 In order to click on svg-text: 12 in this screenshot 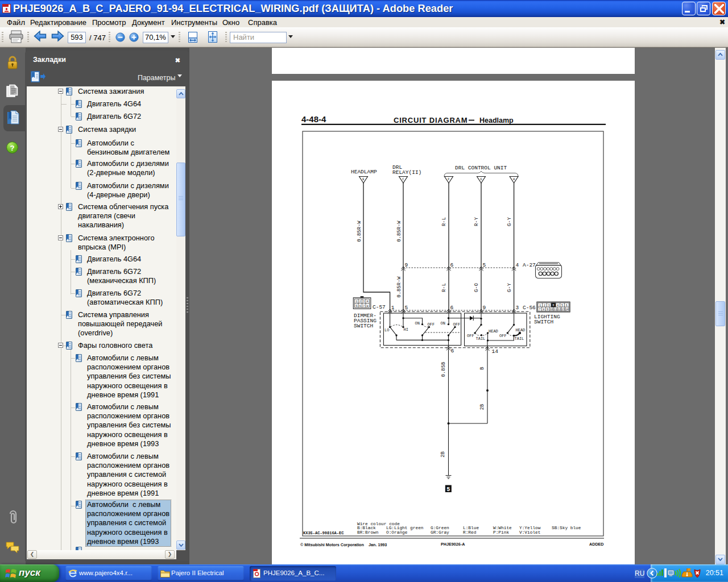, I will do `click(559, 309)`.